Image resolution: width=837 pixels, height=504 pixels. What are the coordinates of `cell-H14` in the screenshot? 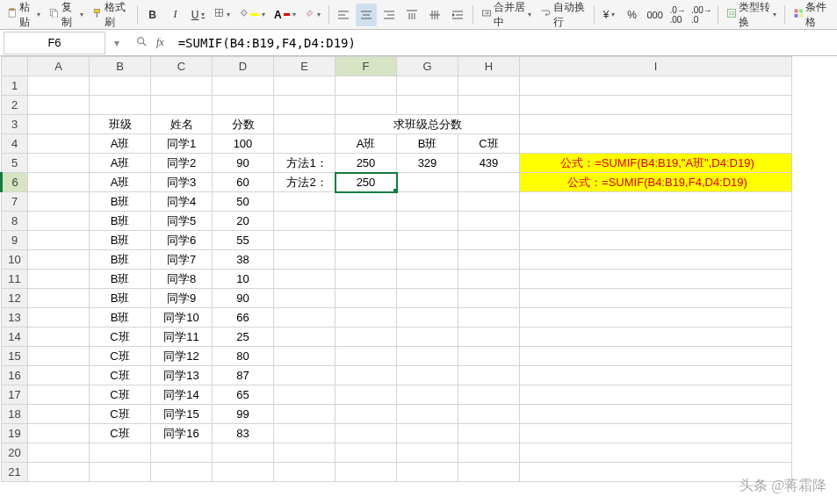 It's located at (489, 337).